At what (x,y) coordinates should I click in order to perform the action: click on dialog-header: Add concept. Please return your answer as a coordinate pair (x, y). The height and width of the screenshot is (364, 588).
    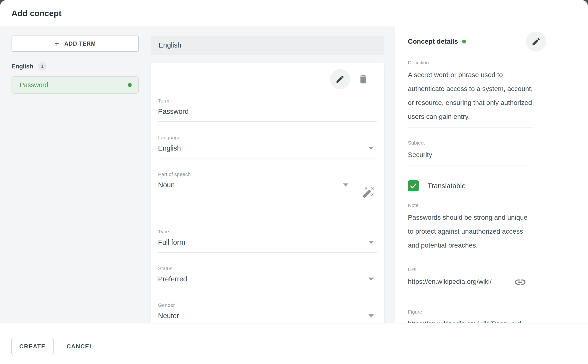
    Looking at the image, I should click on (294, 13).